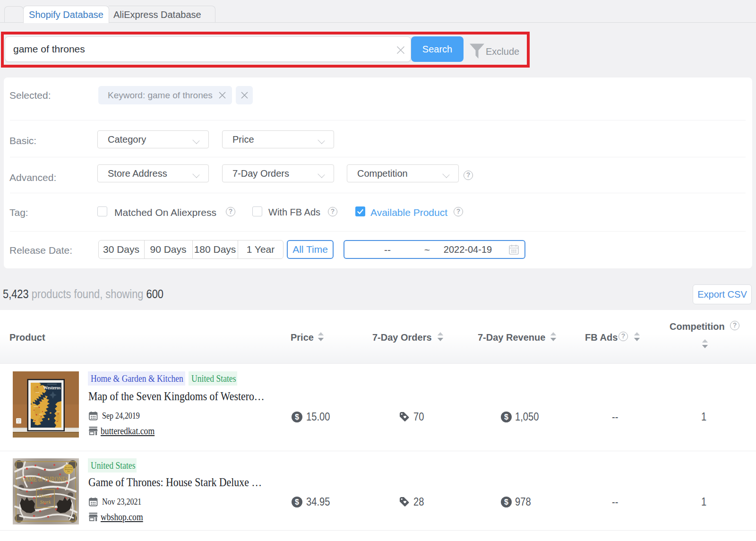 This screenshot has width=756, height=541. What do you see at coordinates (45, 496) in the screenshot?
I see `svg-text: House` at bounding box center [45, 496].